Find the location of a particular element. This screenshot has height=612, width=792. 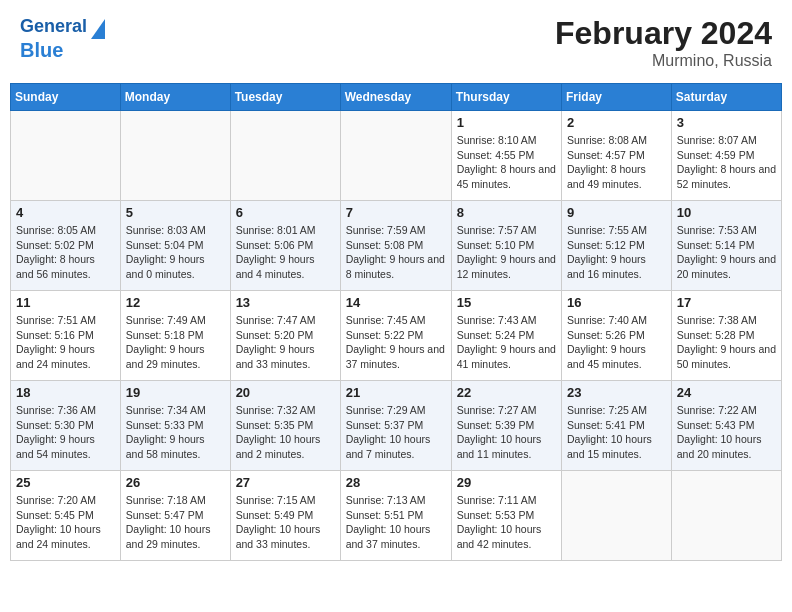

day-number: 7 is located at coordinates (396, 212).